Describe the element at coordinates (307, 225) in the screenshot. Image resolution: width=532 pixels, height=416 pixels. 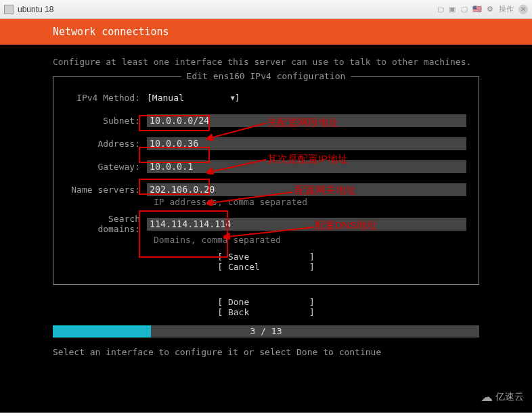
I see `search-input` at that location.